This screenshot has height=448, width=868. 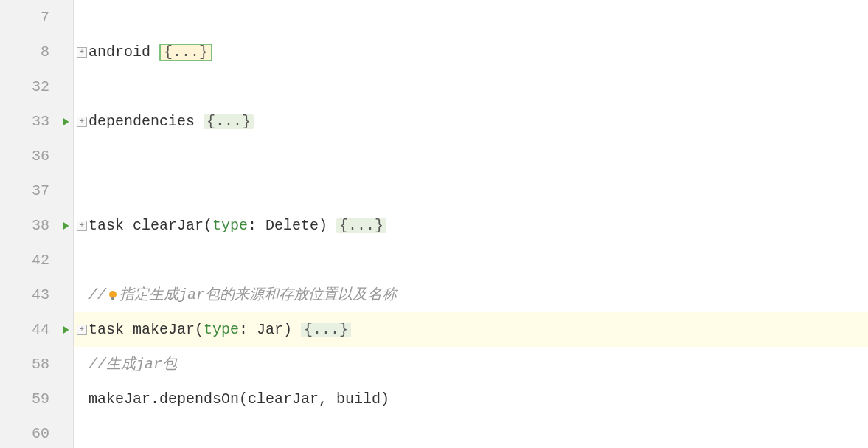 What do you see at coordinates (37, 226) in the screenshot?
I see `gutter-row: 38` at bounding box center [37, 226].